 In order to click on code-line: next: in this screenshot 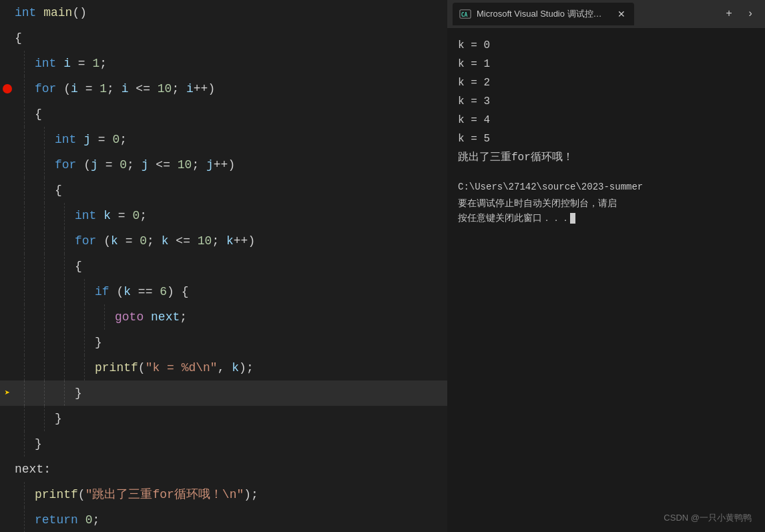, I will do `click(224, 469)`.